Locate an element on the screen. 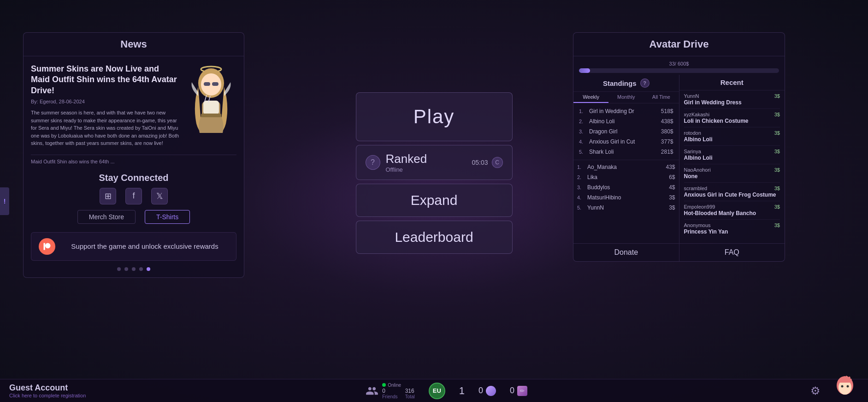 This screenshot has width=868, height=402. recent-amount-8: 3$ is located at coordinates (777, 225).